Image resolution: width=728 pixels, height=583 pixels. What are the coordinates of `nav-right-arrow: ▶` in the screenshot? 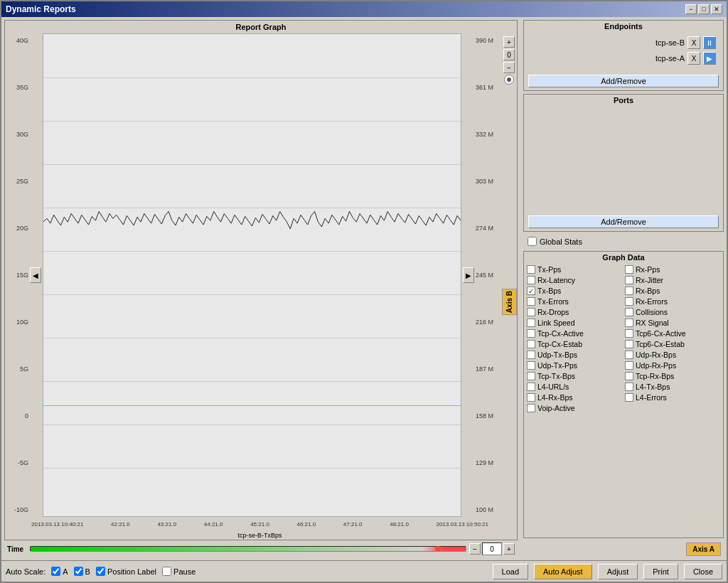 It's located at (469, 275).